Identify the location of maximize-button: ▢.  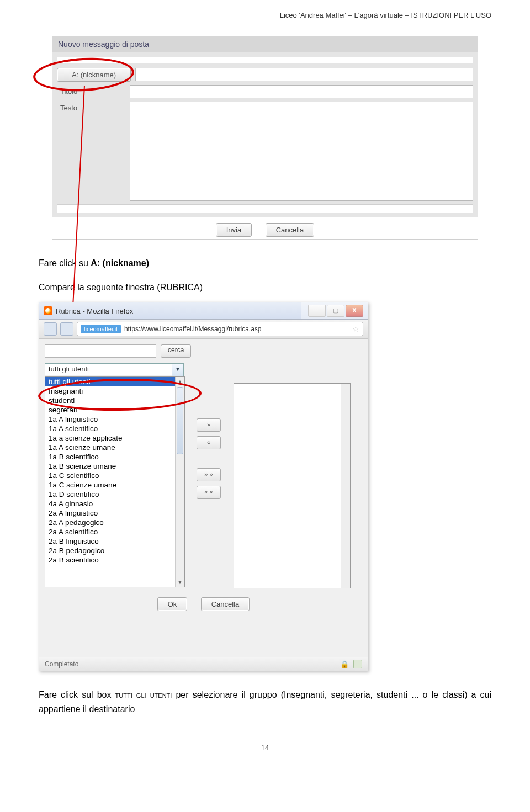
(336, 311).